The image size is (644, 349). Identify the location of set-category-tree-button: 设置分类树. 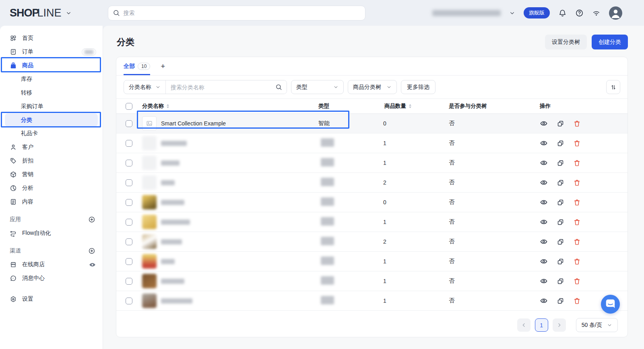
(566, 42).